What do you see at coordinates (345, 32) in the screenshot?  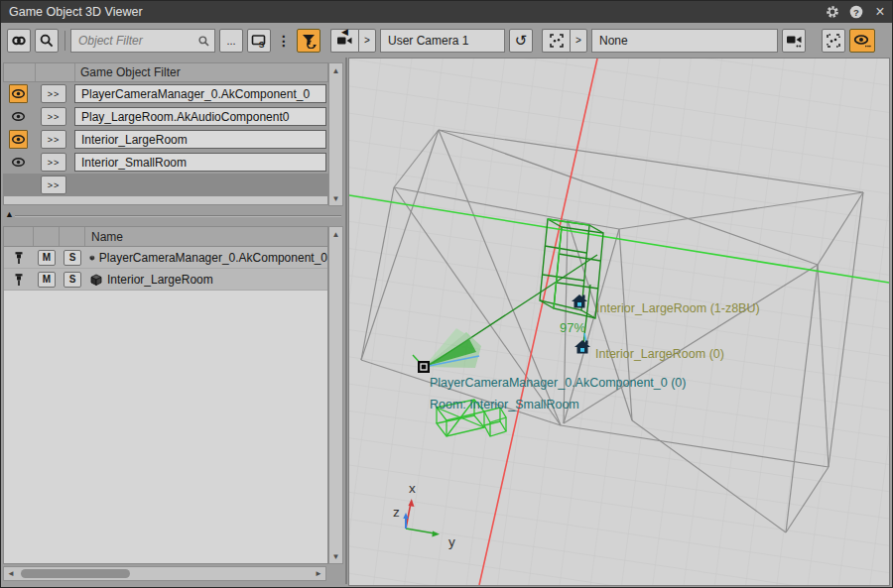 I see `panel-collapse-arrow: ◀` at bounding box center [345, 32].